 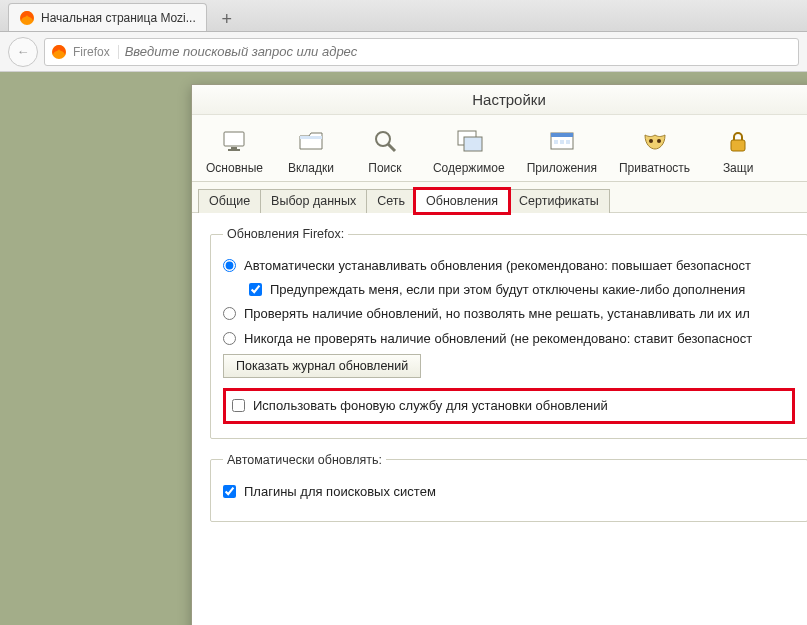 What do you see at coordinates (311, 141) in the screenshot?
I see `folder-icon` at bounding box center [311, 141].